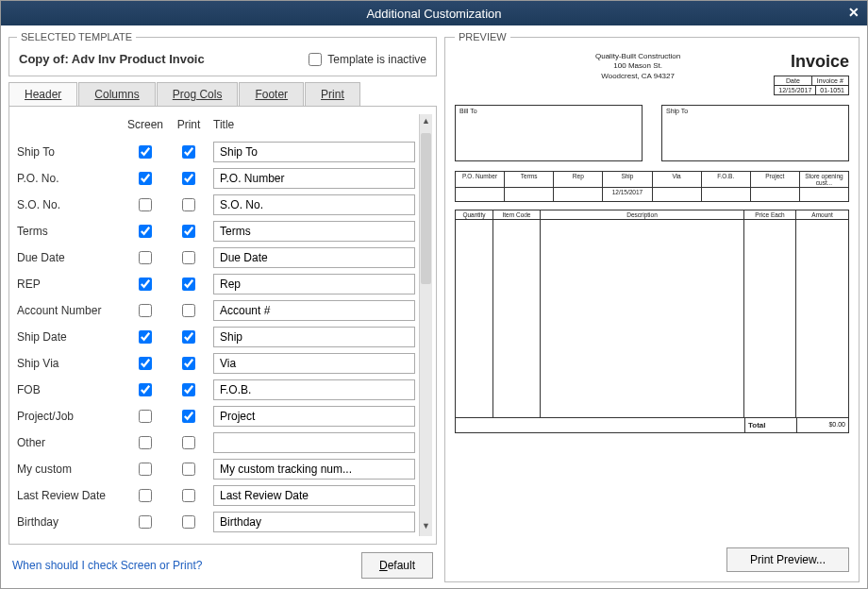 The image size is (868, 589). I want to click on field-row: Birthday, so click(216, 522).